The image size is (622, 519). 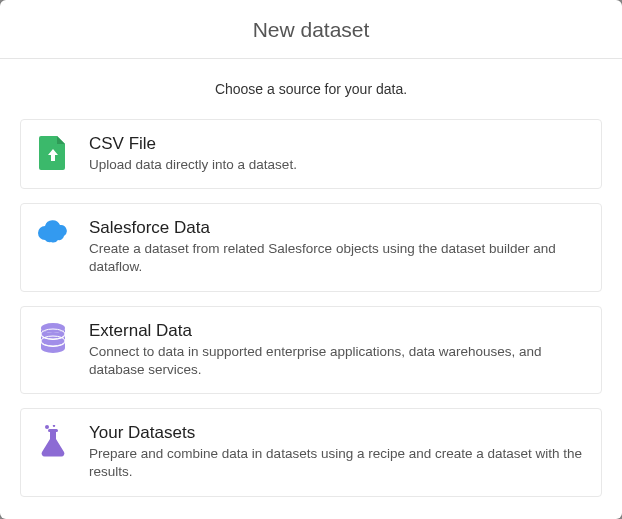 What do you see at coordinates (53, 231) in the screenshot?
I see `cloud-icon` at bounding box center [53, 231].